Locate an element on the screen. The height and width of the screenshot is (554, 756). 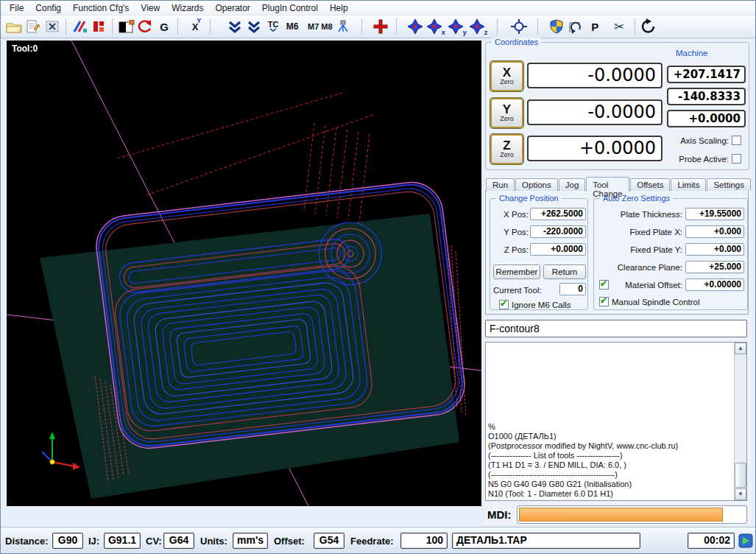
refresh-button is located at coordinates (649, 27).